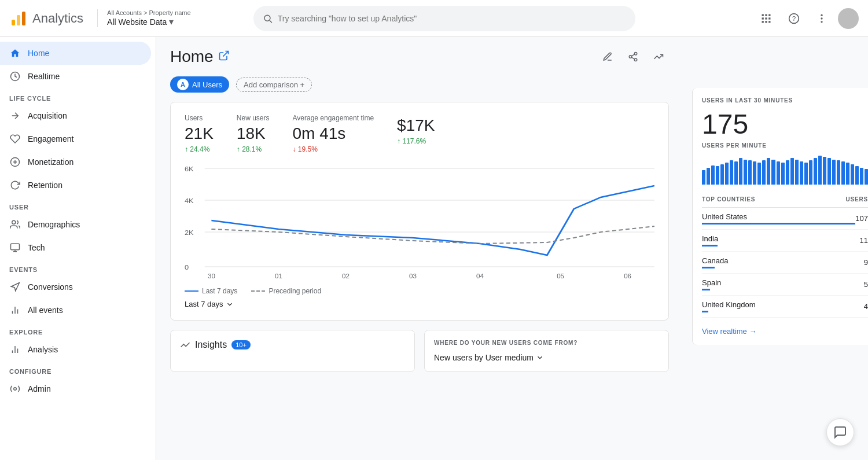  Describe the element at coordinates (192, 291) in the screenshot. I see `legend-last7-line` at that location.